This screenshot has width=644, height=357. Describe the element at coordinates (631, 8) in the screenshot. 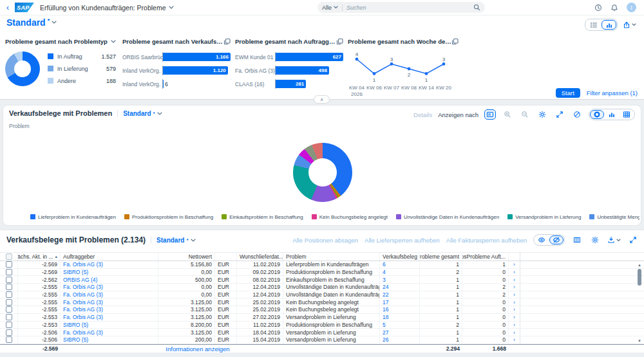

I see `avatar: I` at that location.